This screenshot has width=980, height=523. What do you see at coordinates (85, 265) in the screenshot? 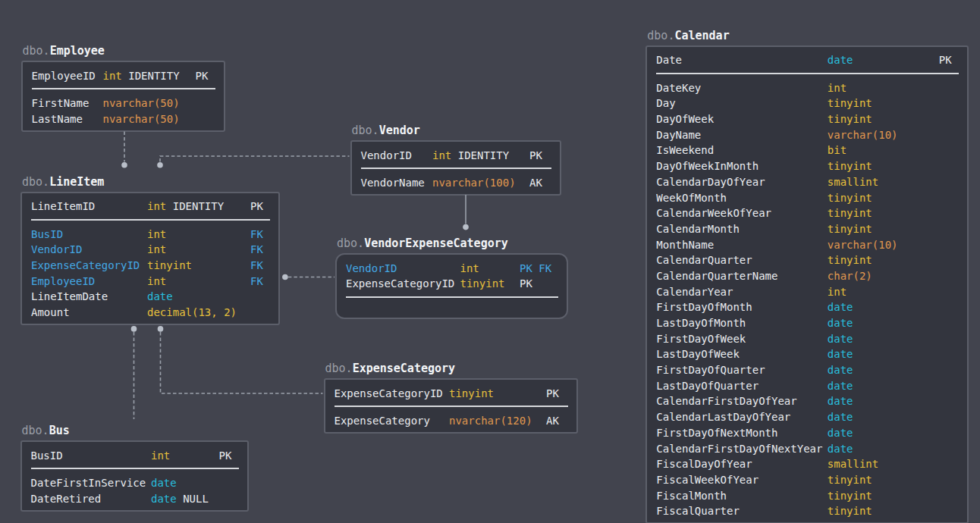
I see `column-name: ExpenseCategoryID` at bounding box center [85, 265].